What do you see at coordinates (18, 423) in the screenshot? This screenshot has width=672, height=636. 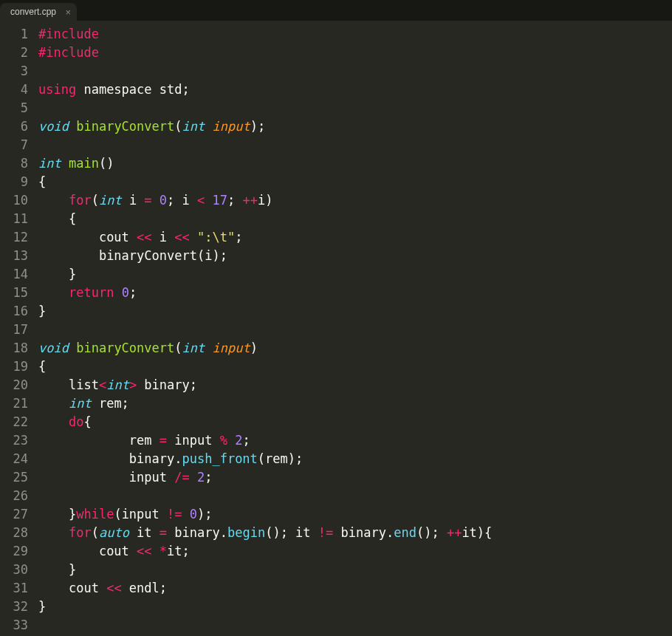 I see `line-number: 22` at bounding box center [18, 423].